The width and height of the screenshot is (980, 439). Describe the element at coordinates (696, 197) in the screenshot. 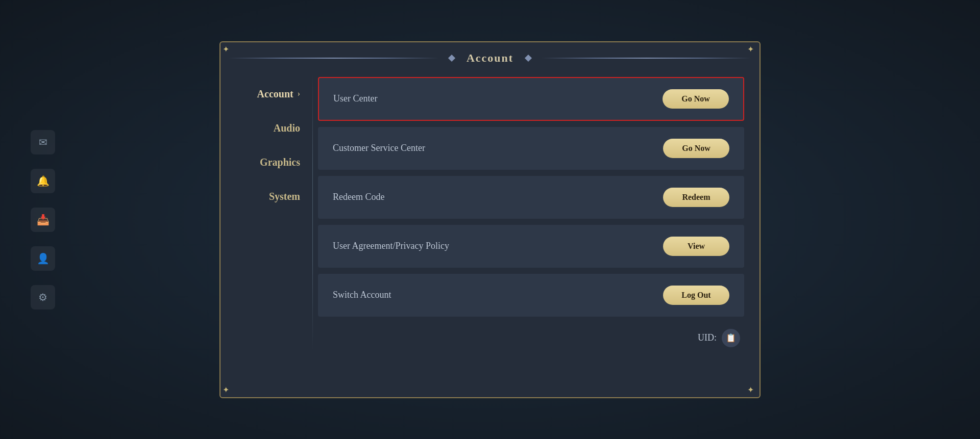

I see `redeem-code-button: Redeem` at that location.